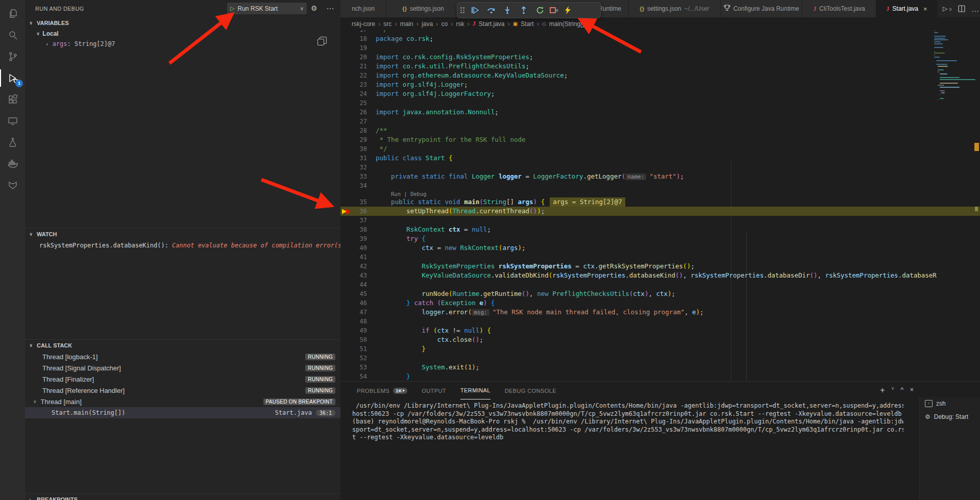 The width and height of the screenshot is (980, 500). What do you see at coordinates (12, 142) in the screenshot?
I see `testing-icon` at bounding box center [12, 142].